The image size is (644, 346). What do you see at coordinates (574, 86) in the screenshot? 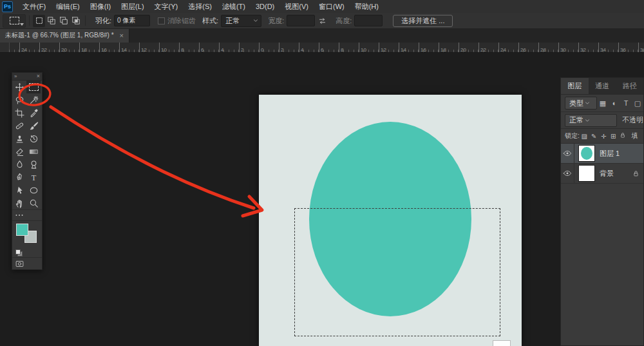
I see `tab-layers: 图层` at bounding box center [574, 86].